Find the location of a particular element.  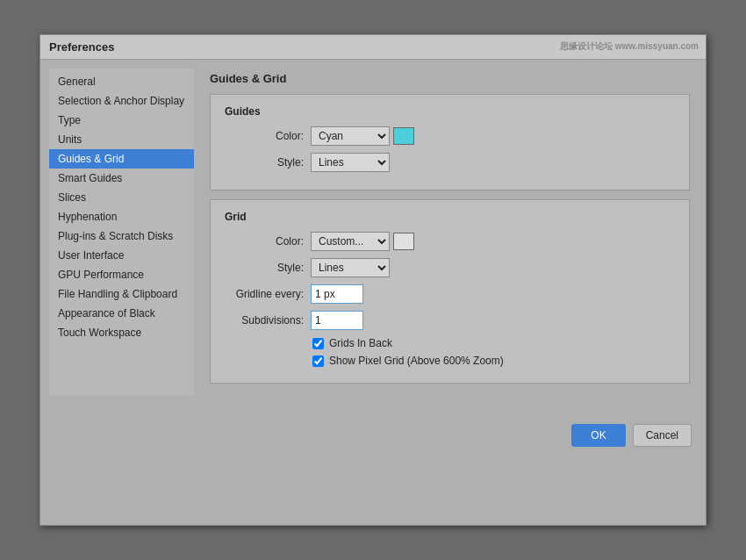

guides-color-swatch is located at coordinates (404, 136).